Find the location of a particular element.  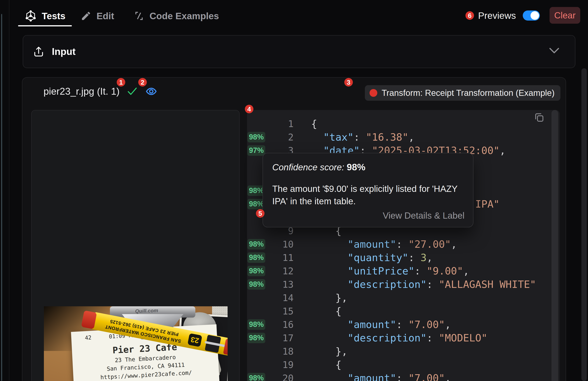

previews-toggle is located at coordinates (531, 15).